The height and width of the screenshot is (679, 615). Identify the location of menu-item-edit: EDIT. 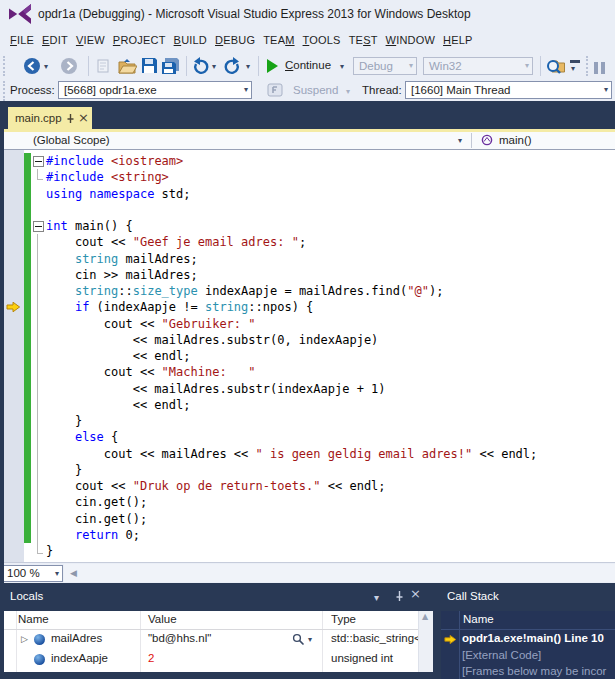
(55, 40).